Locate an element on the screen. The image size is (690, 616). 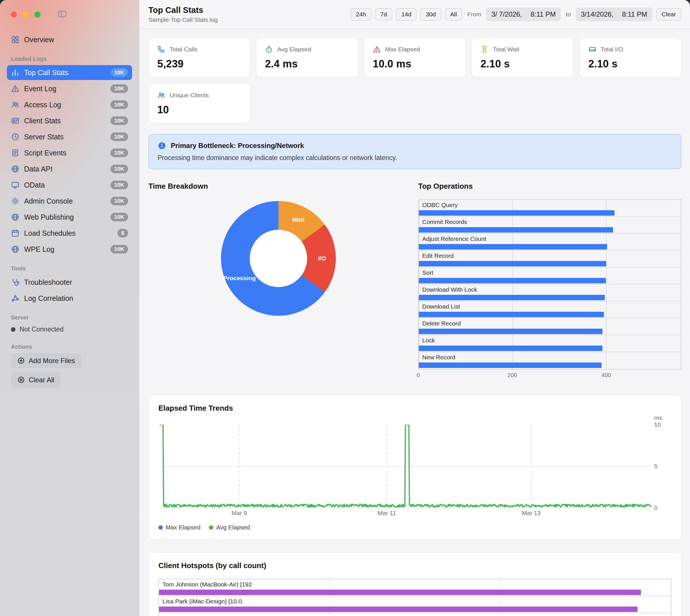
sidebar-item-event-log: Event Log 10K is located at coordinates (69, 89).